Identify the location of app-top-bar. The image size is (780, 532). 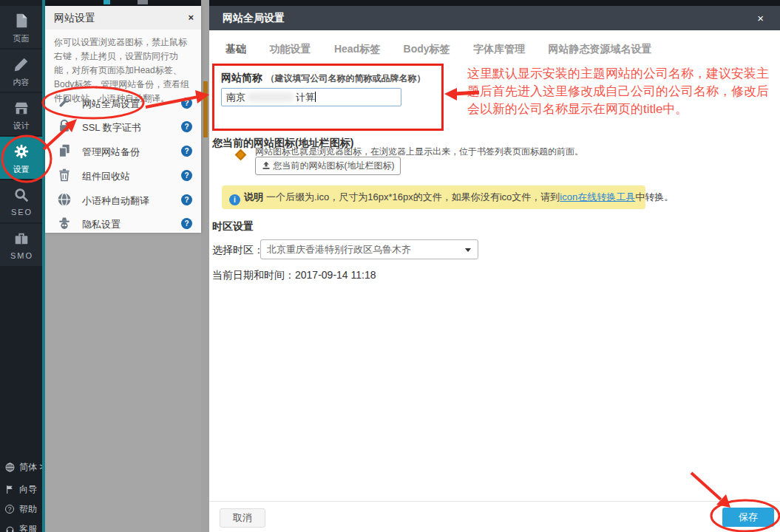
(390, 3).